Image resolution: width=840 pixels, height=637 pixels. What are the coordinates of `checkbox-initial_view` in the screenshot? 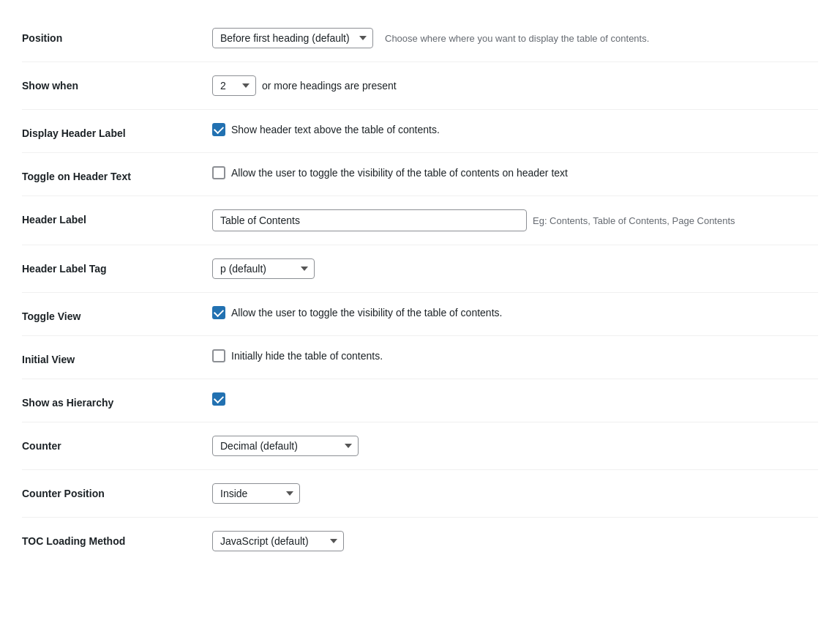 It's located at (219, 356).